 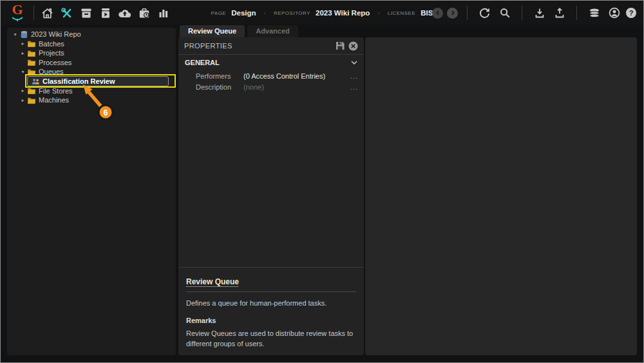 I want to click on property-row-description: Description (none) ..., so click(x=271, y=86).